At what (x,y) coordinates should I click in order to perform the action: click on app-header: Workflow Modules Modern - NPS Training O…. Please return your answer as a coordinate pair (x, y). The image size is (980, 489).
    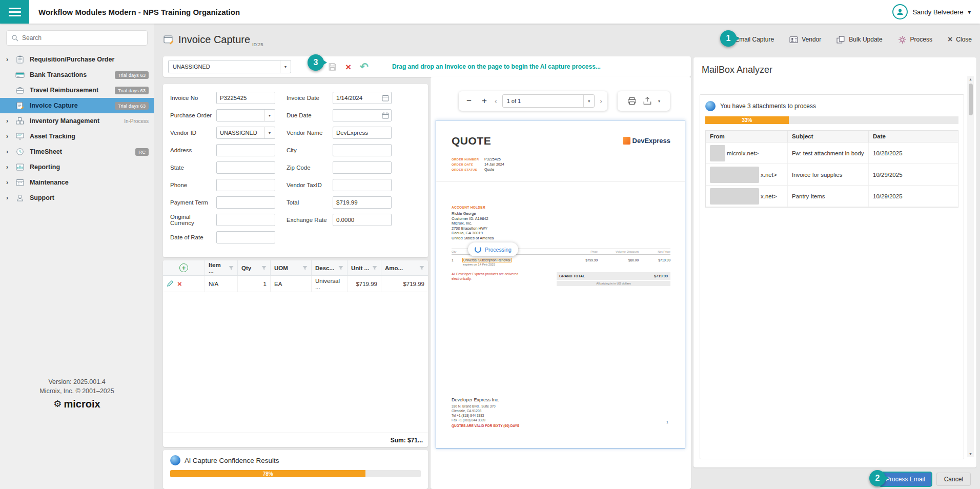
    Looking at the image, I should click on (490, 12).